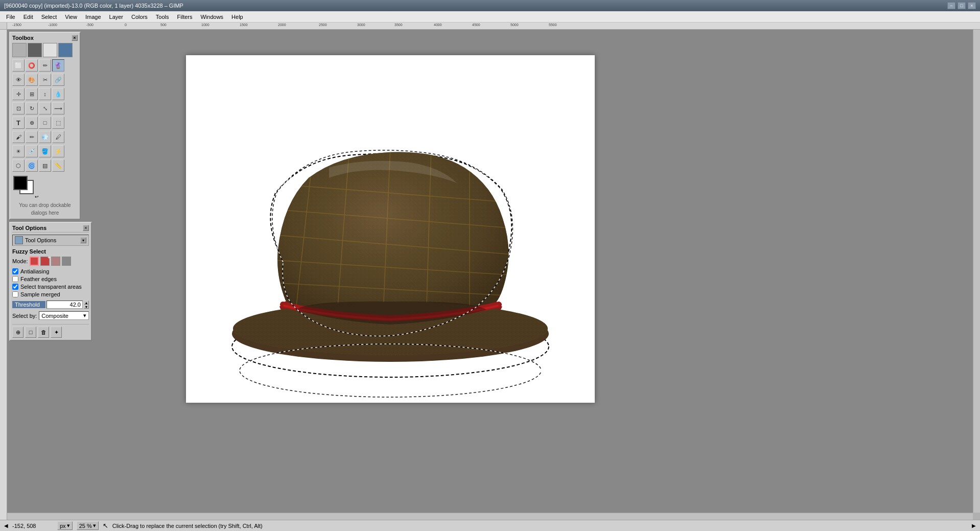 The width and height of the screenshot is (980, 531). What do you see at coordinates (29, 305) in the screenshot?
I see `threshold-label: Threshold` at bounding box center [29, 305].